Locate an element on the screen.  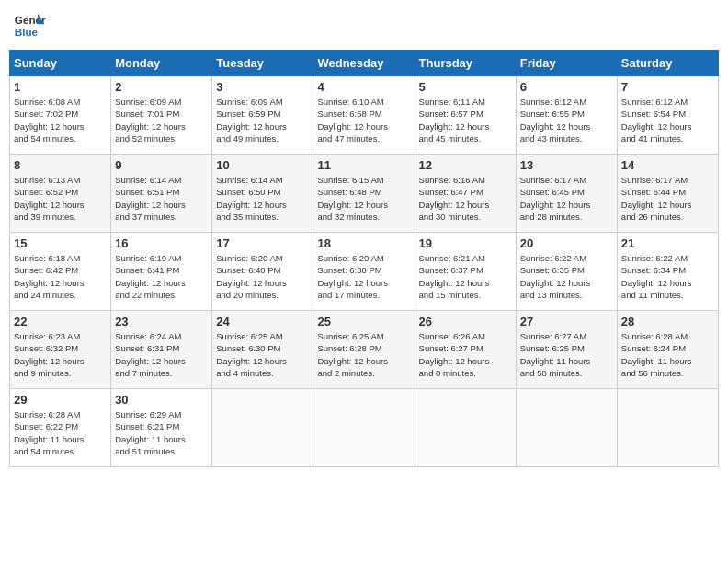
calendar-week-row: 29 Sunrise: 6:28 AMSunset: 6:22 PMDaylig… is located at coordinates (364, 429).